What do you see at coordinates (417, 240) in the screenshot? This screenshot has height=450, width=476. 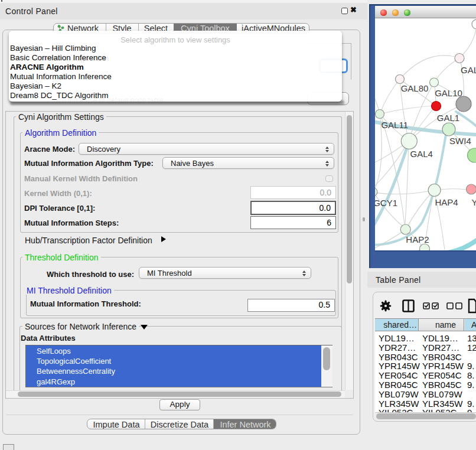 I see `svg-text: HAP2` at bounding box center [417, 240].